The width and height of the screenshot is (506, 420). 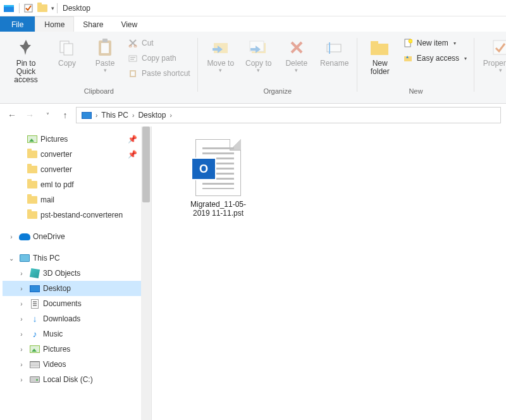 I want to click on nav-back-button: ←, so click(x=12, y=115).